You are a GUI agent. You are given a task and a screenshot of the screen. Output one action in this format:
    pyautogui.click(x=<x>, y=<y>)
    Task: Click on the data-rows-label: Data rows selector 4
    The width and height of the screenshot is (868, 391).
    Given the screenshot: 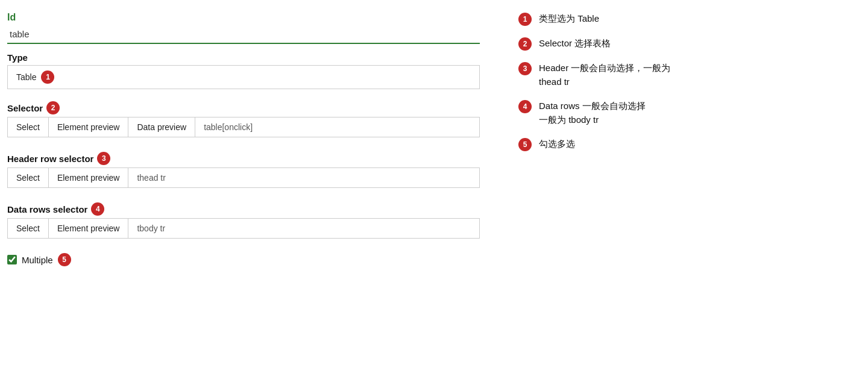 What is the action you would take?
    pyautogui.click(x=244, y=209)
    